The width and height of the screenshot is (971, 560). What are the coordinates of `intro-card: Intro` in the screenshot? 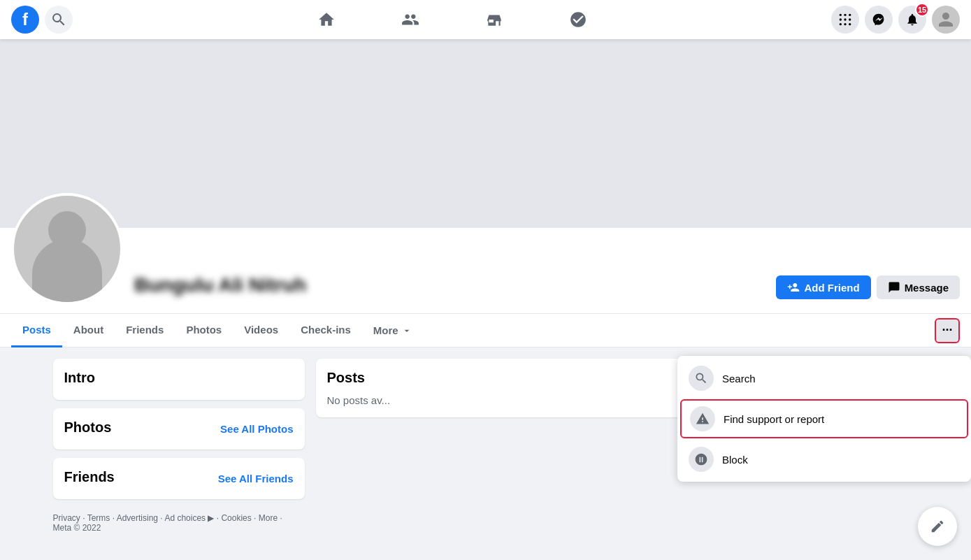 It's located at (179, 379).